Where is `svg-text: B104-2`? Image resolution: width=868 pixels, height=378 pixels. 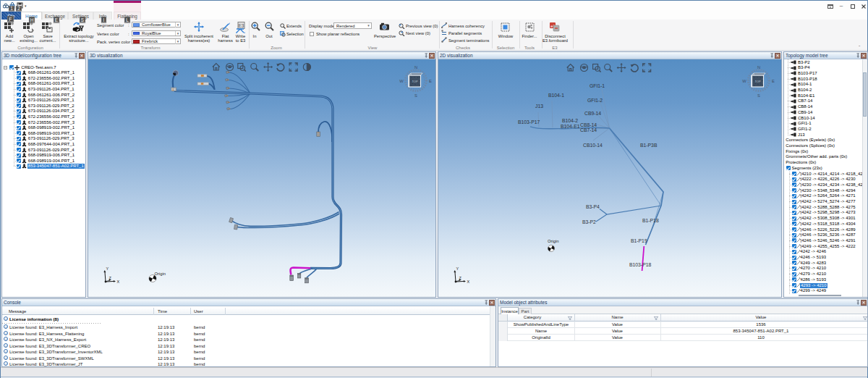
svg-text: B104-2 is located at coordinates (570, 120).